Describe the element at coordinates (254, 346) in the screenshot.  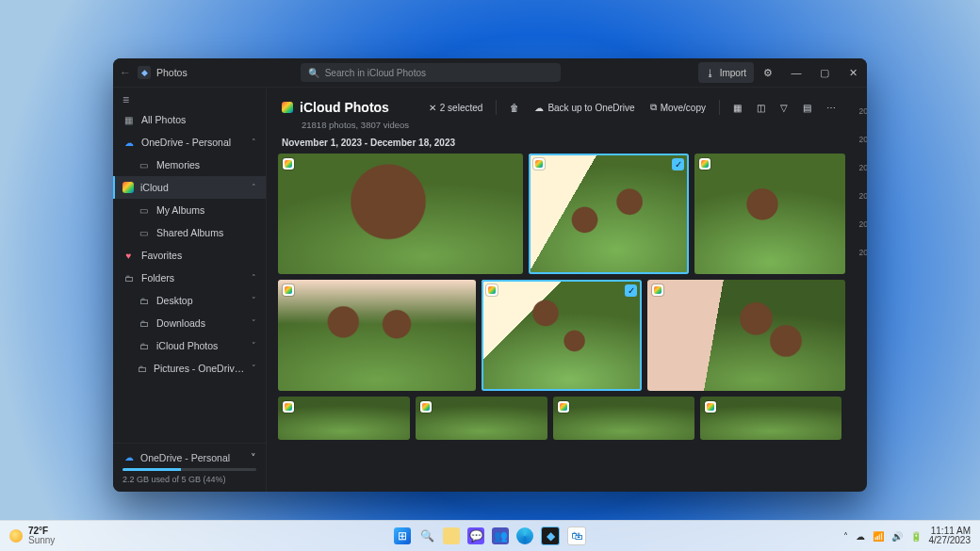
I see `chevron-down-icon: ˅` at that location.